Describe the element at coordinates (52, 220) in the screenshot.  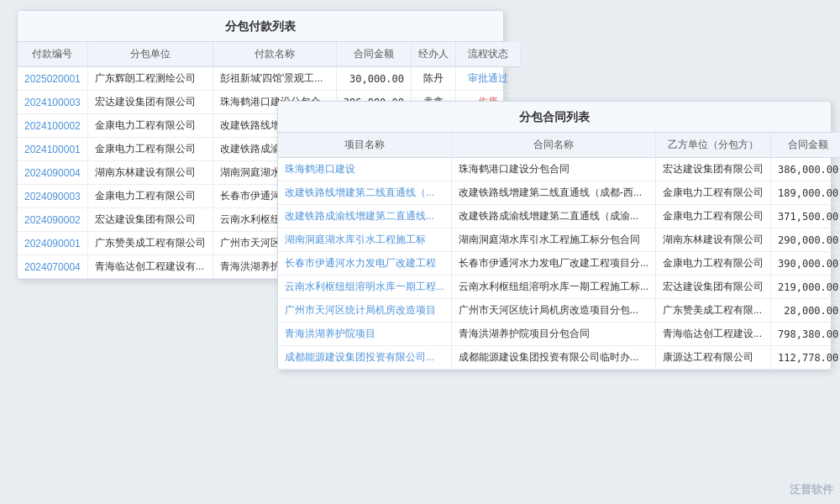
I see `payment-cell: 2024090002` at that location.